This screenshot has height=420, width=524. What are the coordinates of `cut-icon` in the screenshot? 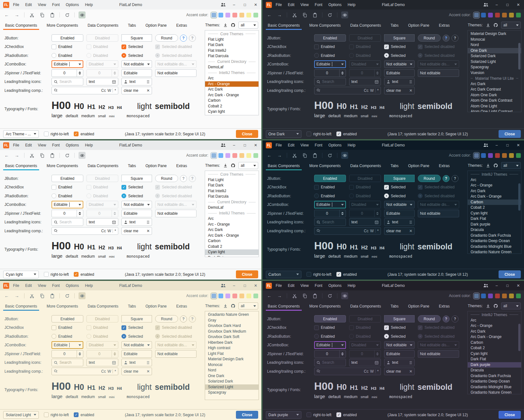 It's located at (32, 15).